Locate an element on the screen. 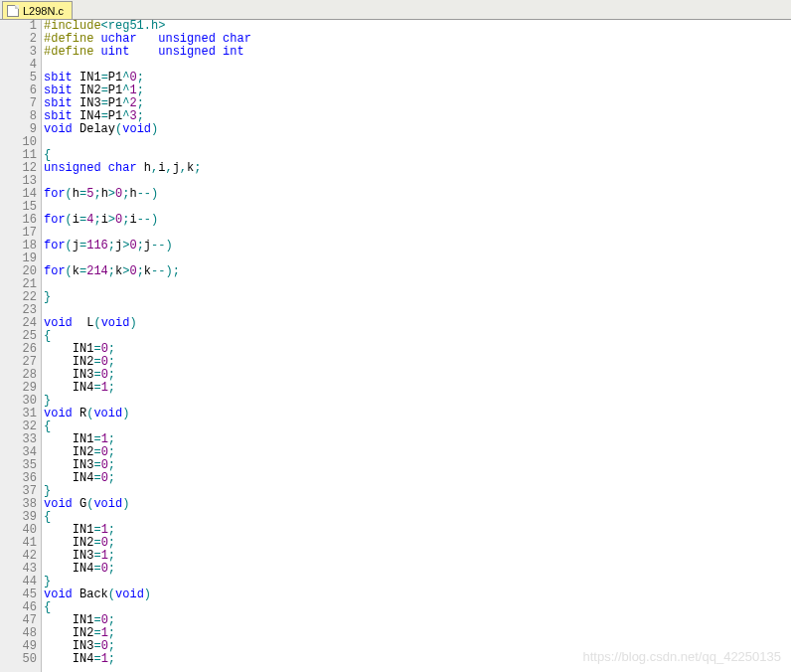 This screenshot has height=672, width=791. code-line: sbit IN1=P1^0; is located at coordinates (417, 78).